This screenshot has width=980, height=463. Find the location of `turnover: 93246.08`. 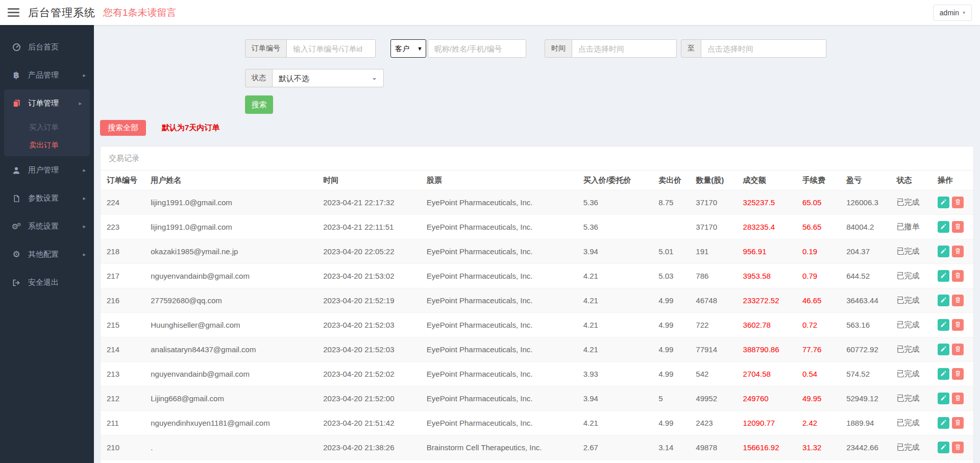

turnover: 93246.08 is located at coordinates (769, 461).